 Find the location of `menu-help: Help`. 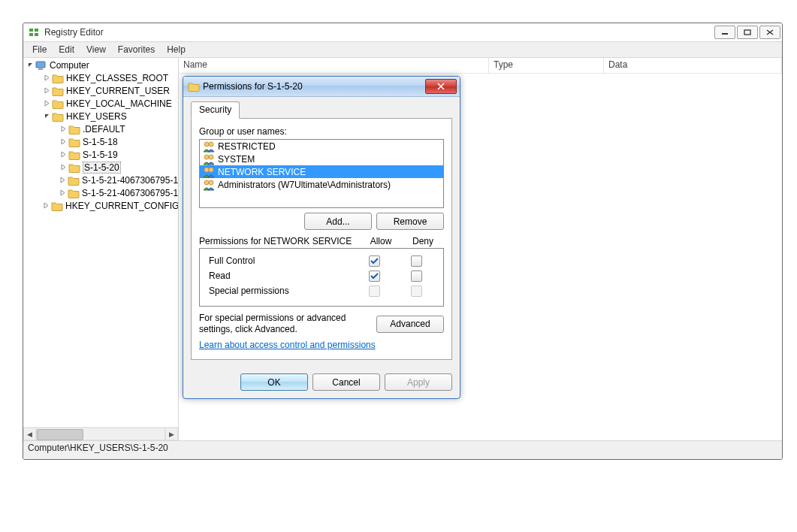

menu-help: Help is located at coordinates (176, 50).